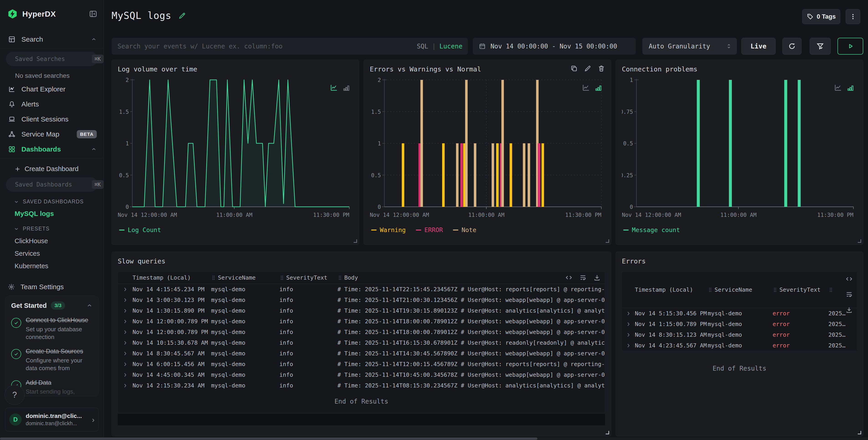  Describe the element at coordinates (850, 46) in the screenshot. I see `run-query-button` at that location.